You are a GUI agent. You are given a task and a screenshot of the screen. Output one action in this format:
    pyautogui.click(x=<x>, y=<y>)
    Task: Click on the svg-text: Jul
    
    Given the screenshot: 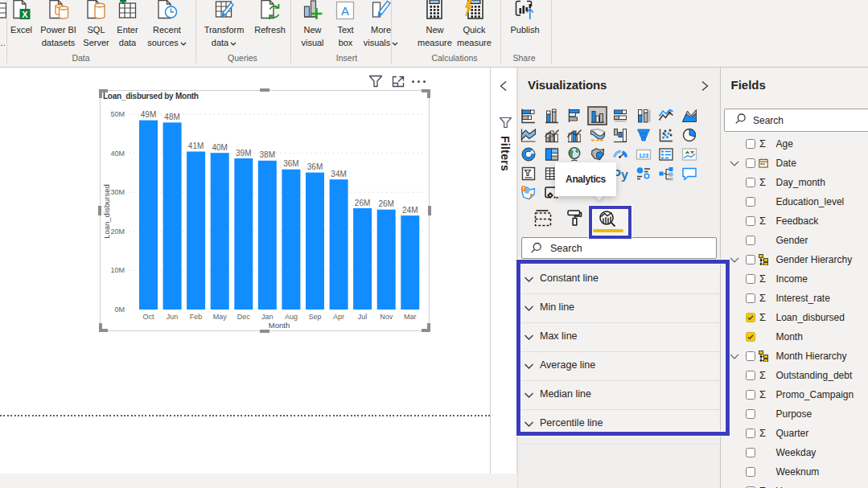 What is the action you would take?
    pyautogui.click(x=363, y=317)
    